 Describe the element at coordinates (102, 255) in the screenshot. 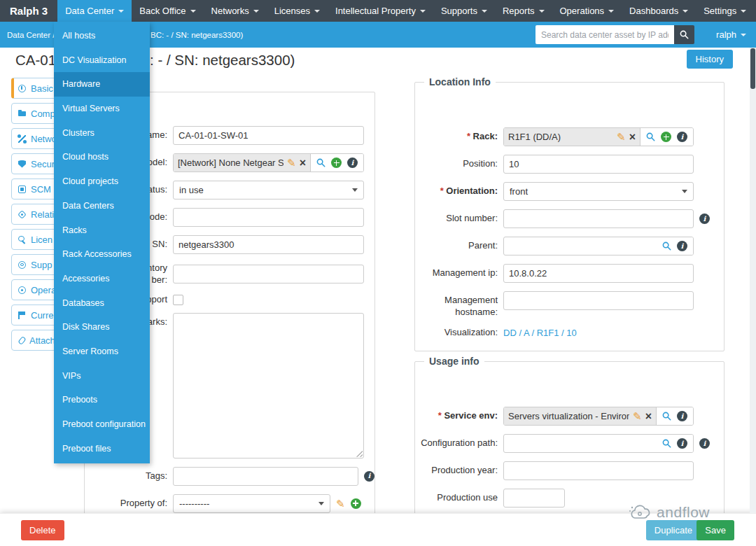

I see `menu-item-rack-accessories: Rack Accessories` at that location.